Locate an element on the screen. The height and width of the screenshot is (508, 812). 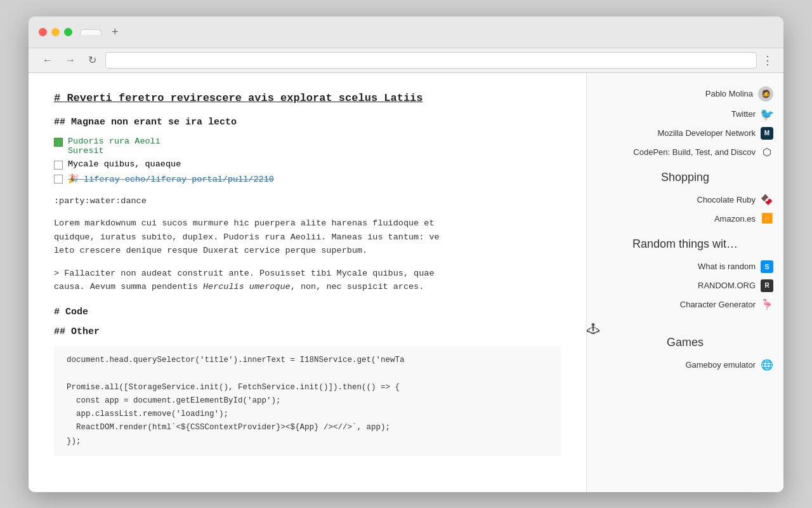
blockquote: > Fallaciter non audeat construit ante. … is located at coordinates (307, 281).